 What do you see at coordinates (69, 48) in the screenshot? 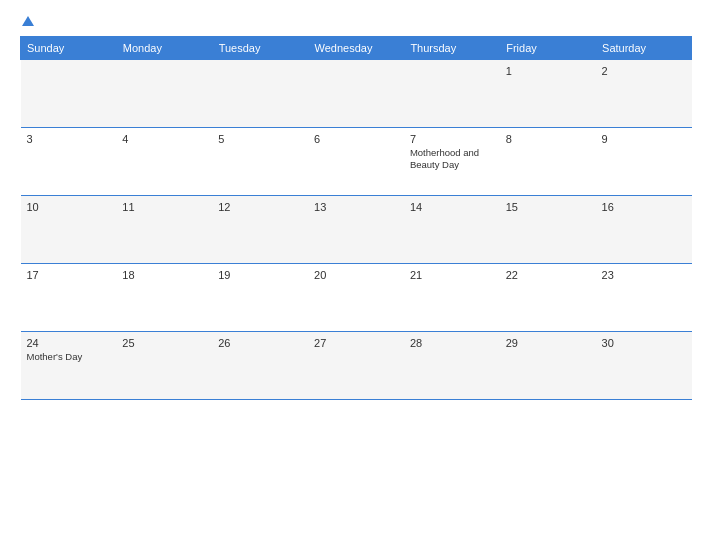
I see `weekday-header-sunday: Sunday` at bounding box center [69, 48].